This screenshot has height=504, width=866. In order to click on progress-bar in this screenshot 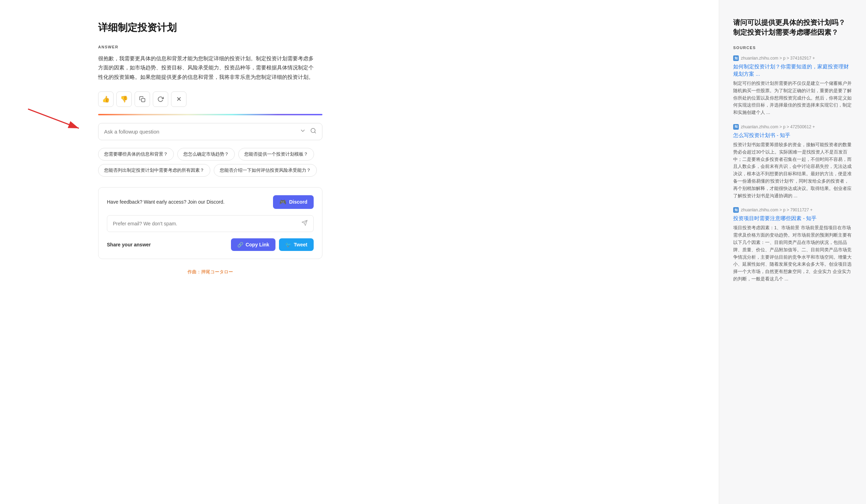, I will do `click(210, 115)`.